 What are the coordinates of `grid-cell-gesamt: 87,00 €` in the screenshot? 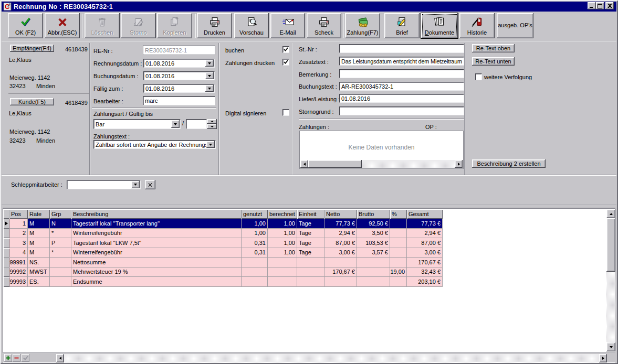 It's located at (425, 243).